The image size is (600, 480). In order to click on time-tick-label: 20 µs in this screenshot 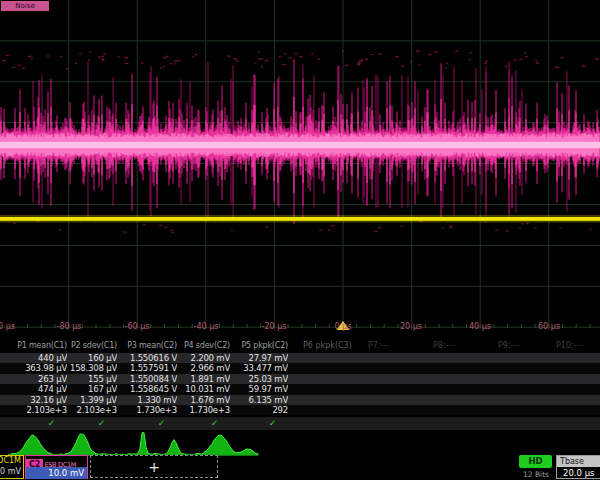, I will do `click(411, 326)`.